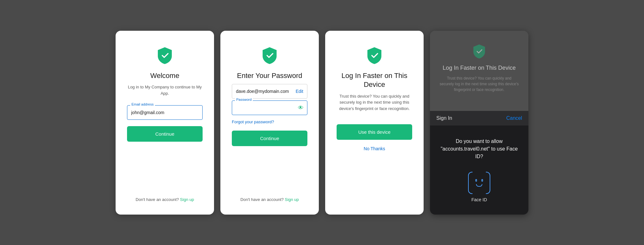  Describe the element at coordinates (301, 108) in the screenshot. I see `eye-icon: 👁` at that location.